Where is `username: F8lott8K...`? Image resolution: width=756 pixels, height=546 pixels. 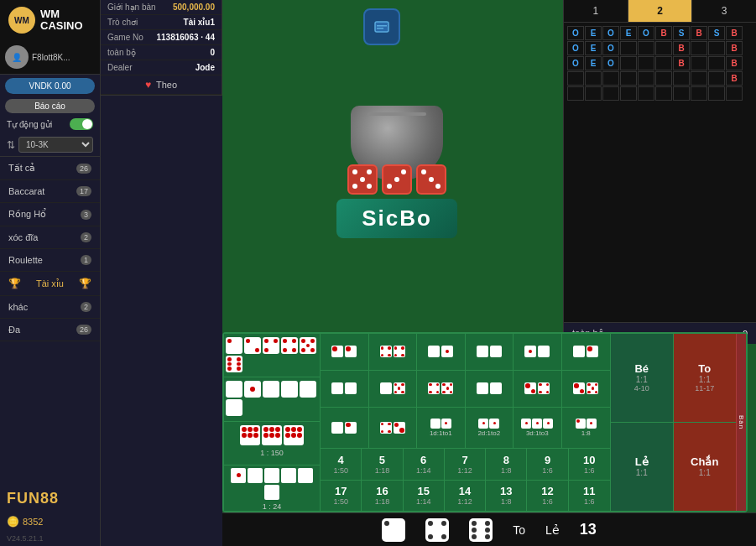
username: F8lott8K... is located at coordinates (51, 57).